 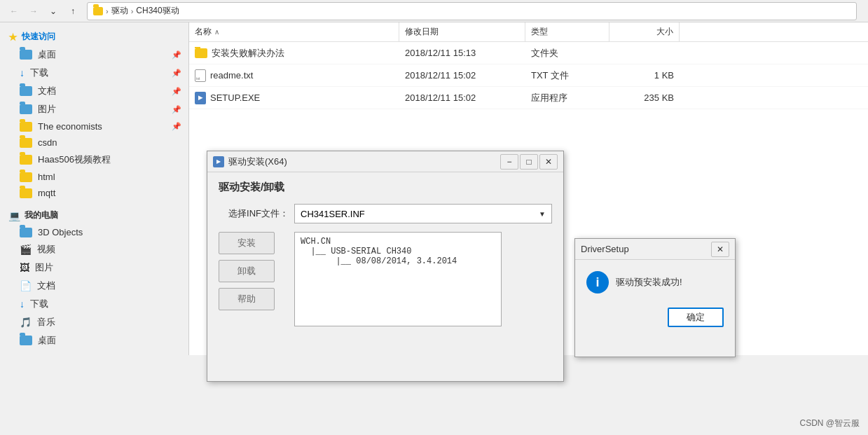 I want to click on driver-dialog-minimize: −, so click(x=509, y=162).